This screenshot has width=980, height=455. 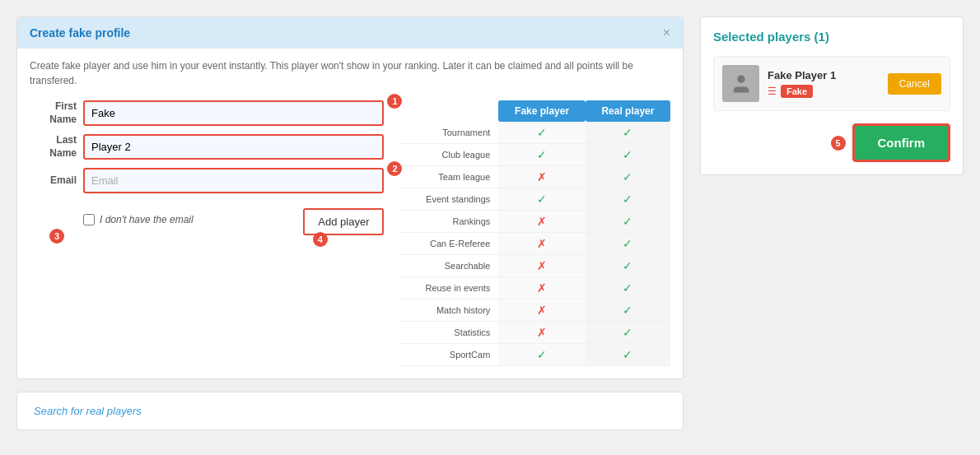 What do you see at coordinates (535, 222) in the screenshot?
I see `table-row: Rankings✗✓` at bounding box center [535, 222].